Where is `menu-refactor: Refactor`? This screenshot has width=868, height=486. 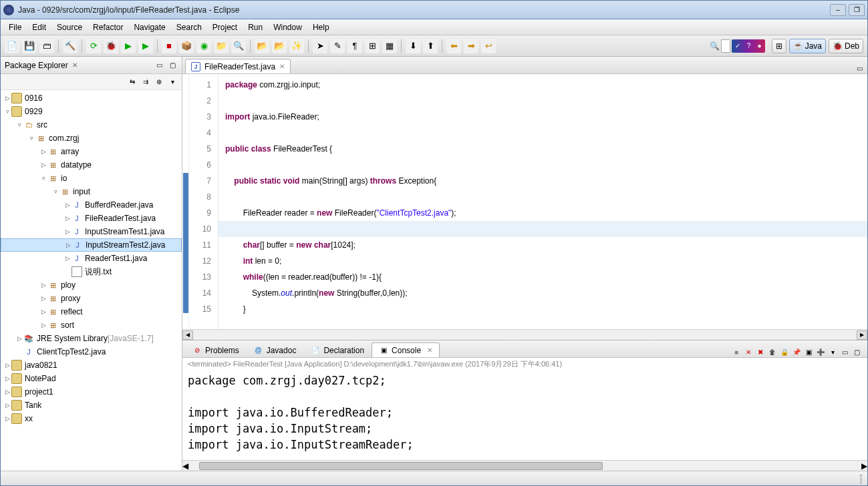
menu-refactor: Refactor is located at coordinates (108, 27).